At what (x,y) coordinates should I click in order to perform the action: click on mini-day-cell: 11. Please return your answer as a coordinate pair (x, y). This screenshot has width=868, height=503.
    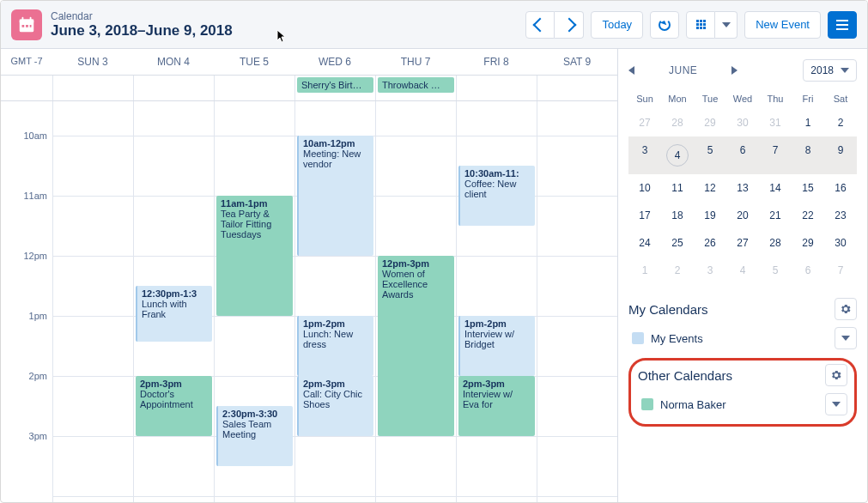
    Looking at the image, I should click on (677, 188).